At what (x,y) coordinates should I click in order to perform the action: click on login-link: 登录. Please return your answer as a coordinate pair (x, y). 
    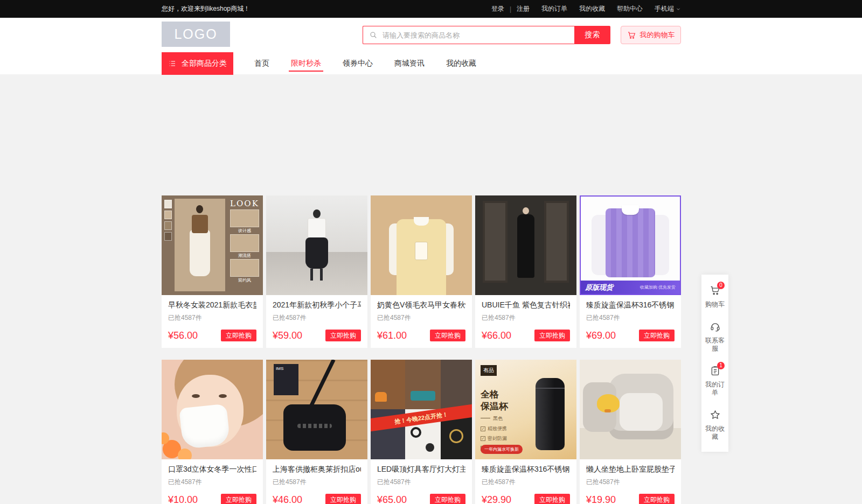
    Looking at the image, I should click on (498, 9).